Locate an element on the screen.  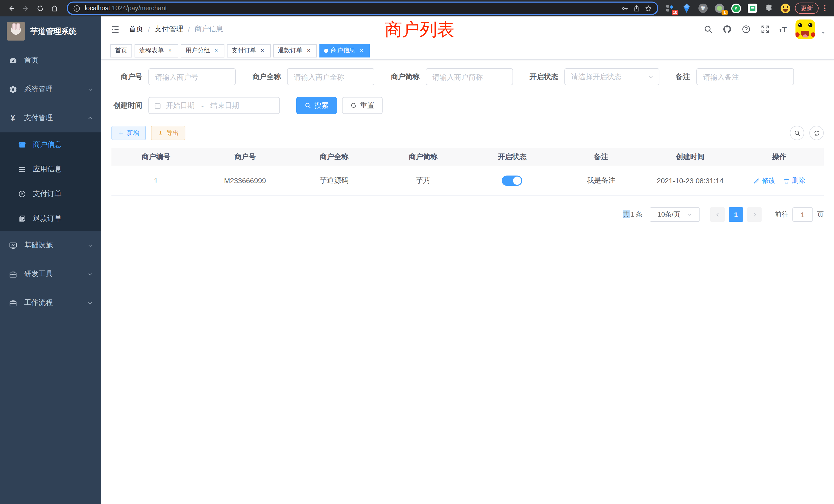
merchant-no-input is located at coordinates (192, 77).